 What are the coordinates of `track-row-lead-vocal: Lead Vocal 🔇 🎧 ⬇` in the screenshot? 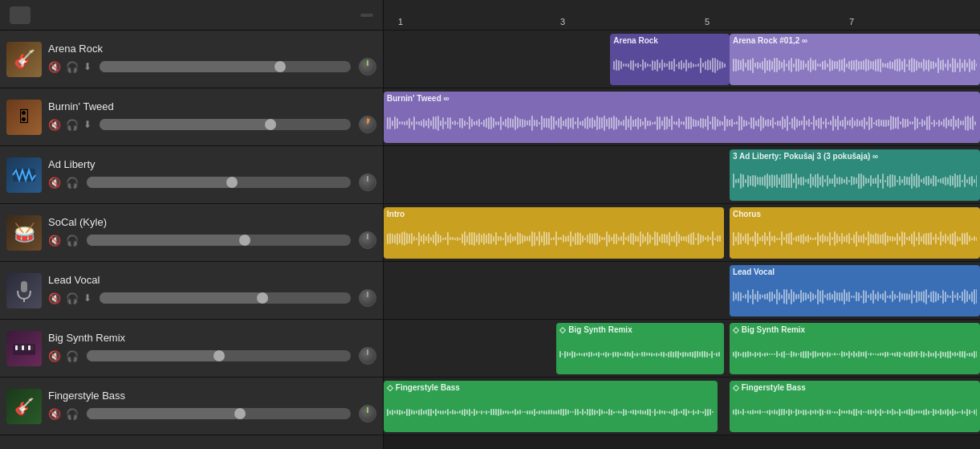 It's located at (191, 291).